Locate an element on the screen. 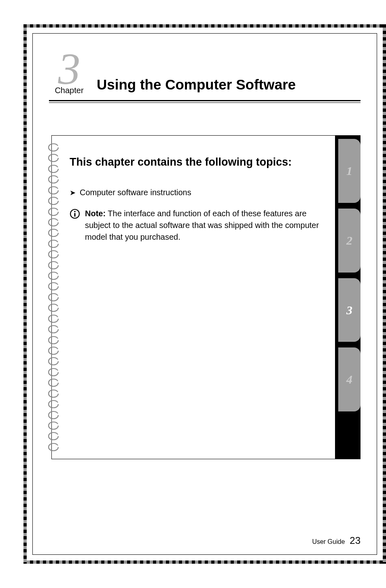  bullet-text: Computer software instructions is located at coordinates (136, 193).